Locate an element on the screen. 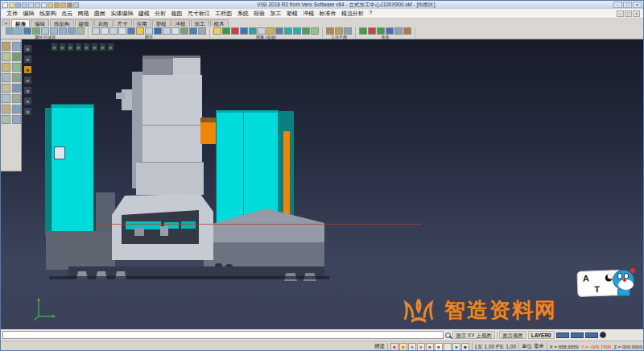 This screenshot has width=644, height=351. zoom-previous-icon is located at coordinates (122, 31).